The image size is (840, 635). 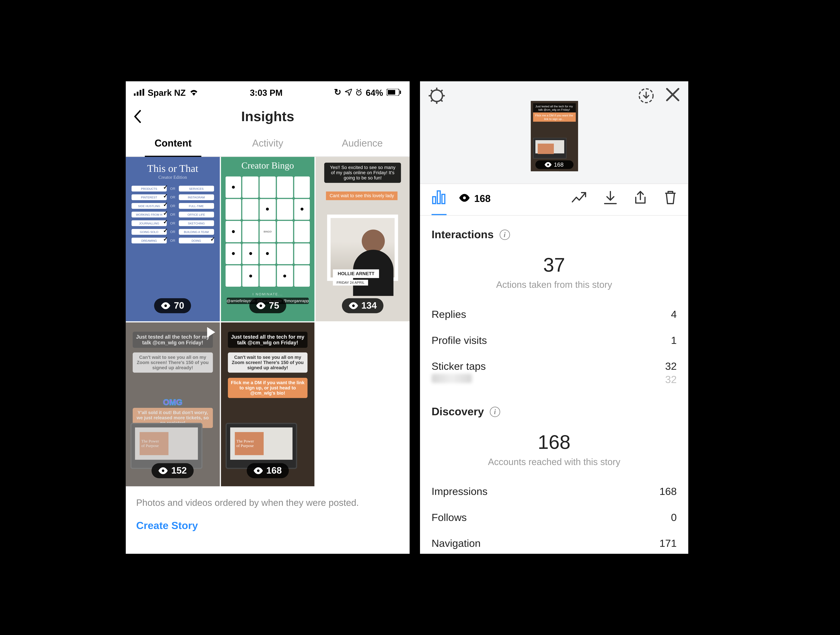 What do you see at coordinates (268, 143) in the screenshot?
I see `tab-activity: Activity` at bounding box center [268, 143].